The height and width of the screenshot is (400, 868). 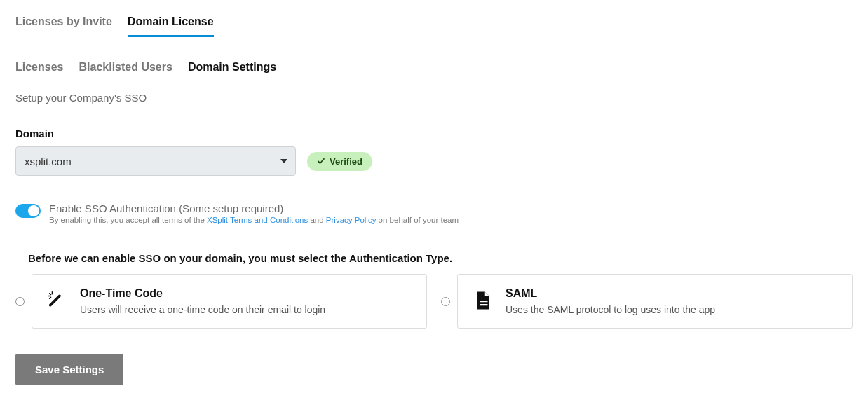 What do you see at coordinates (434, 98) in the screenshot?
I see `page-subtitle: Setup your Company's SSO` at bounding box center [434, 98].